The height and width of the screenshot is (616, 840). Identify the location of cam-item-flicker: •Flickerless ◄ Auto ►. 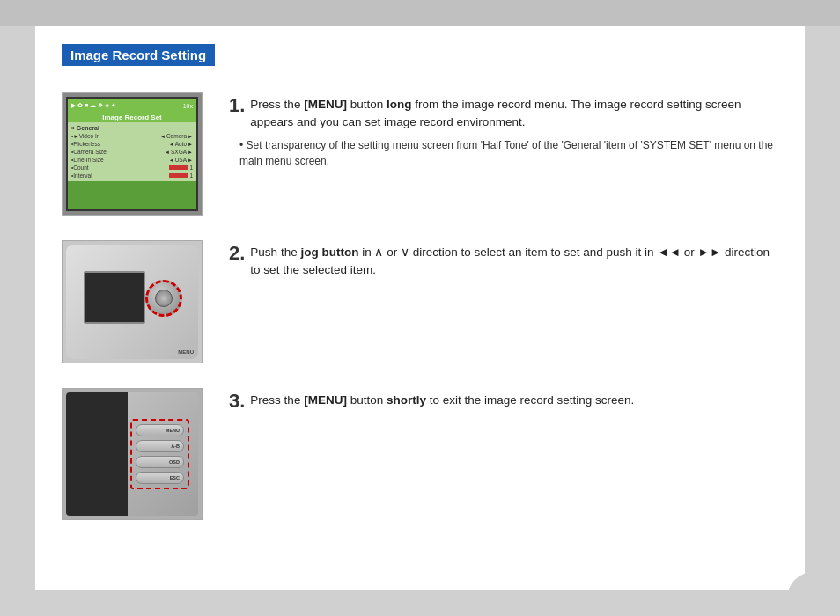
(132, 144).